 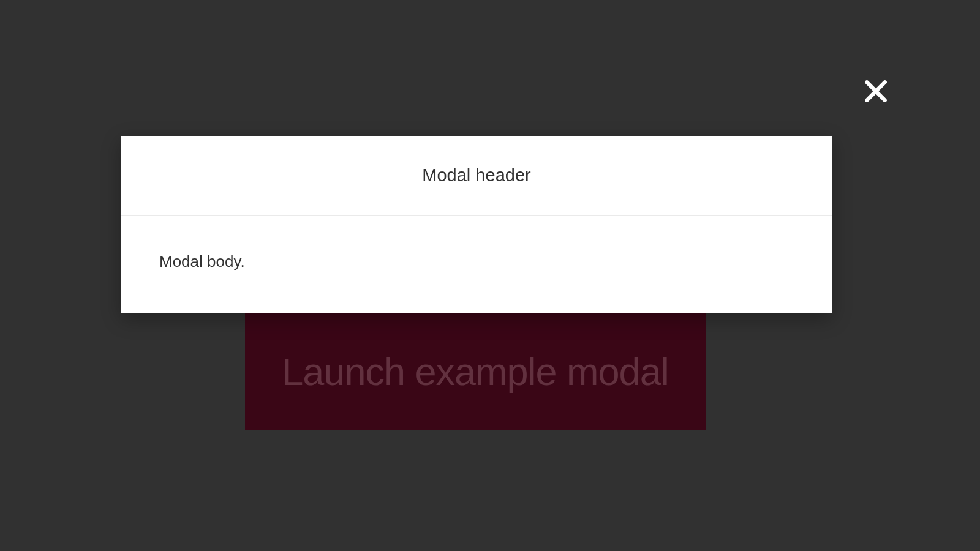 I want to click on modal-body-text: Modal body., so click(x=477, y=262).